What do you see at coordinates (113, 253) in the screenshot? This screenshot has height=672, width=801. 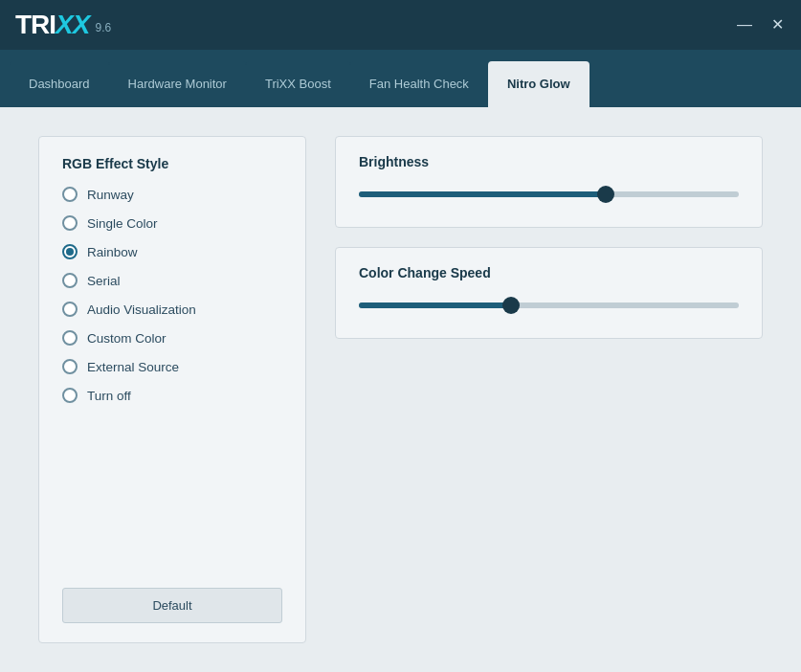 I see `label-rainbow: Rainbow` at bounding box center [113, 253].